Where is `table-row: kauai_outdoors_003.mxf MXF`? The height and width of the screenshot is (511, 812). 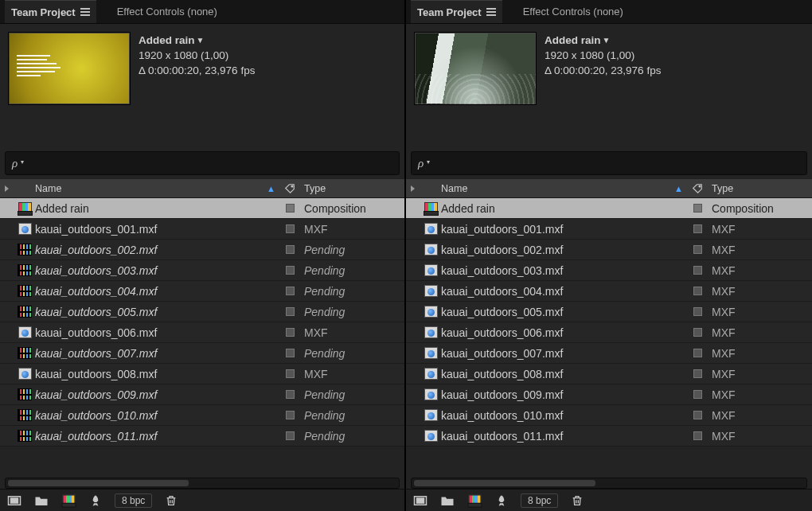
table-row: kauai_outdoors_003.mxf MXF is located at coordinates (609, 271).